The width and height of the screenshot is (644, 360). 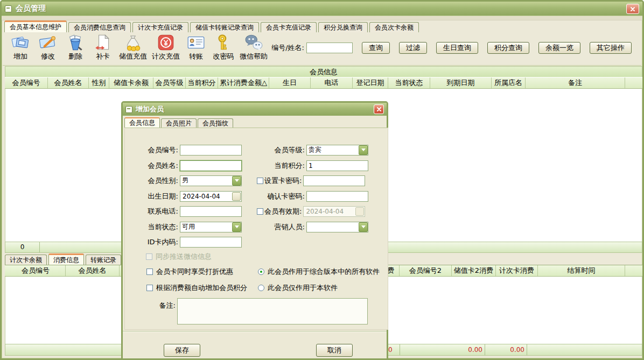 What do you see at coordinates (179, 123) in the screenshot?
I see `dialog-tab: 会员照片` at bounding box center [179, 123].